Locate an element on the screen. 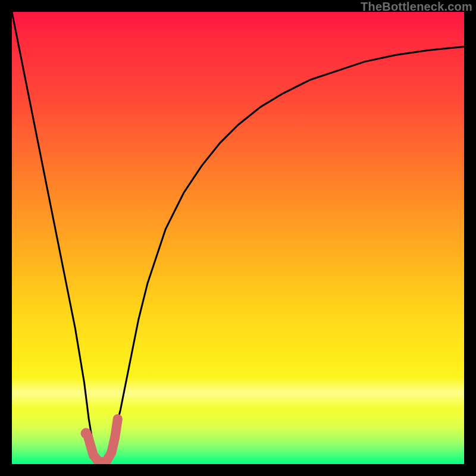 This screenshot has height=476, width=476. j-marker is located at coordinates (103, 440).